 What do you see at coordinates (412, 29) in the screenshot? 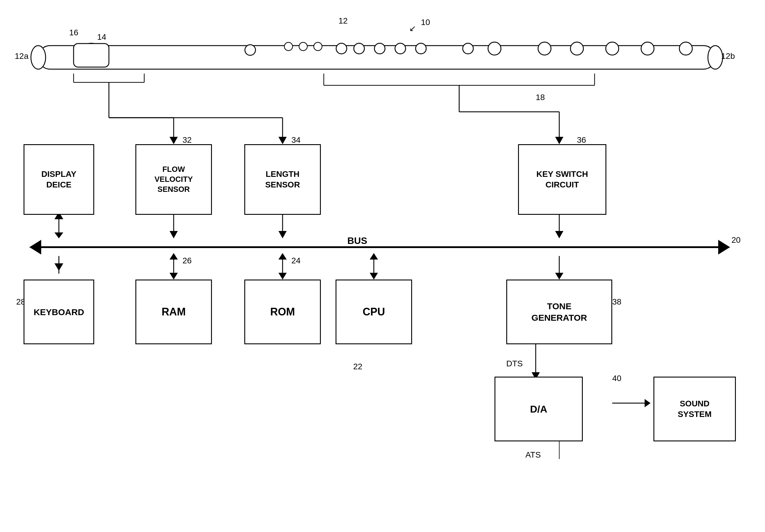
I see `ref-10-arrow: ↙` at bounding box center [412, 29].